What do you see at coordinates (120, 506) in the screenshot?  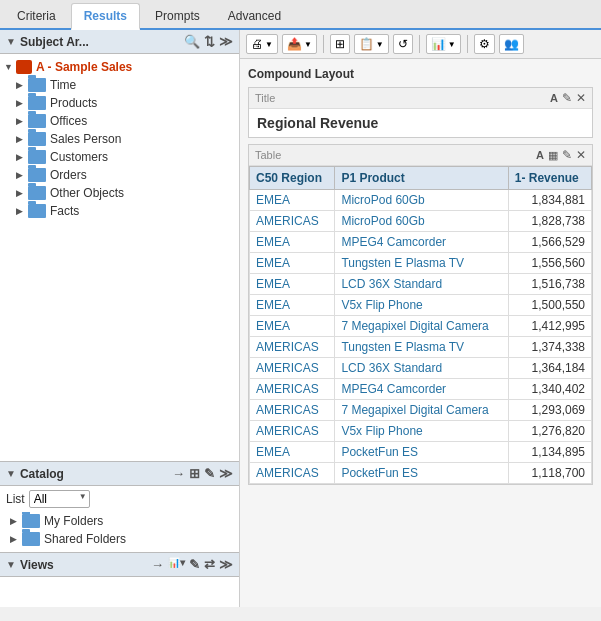 I see `catalog-section: ▼ Catalog → ⊞ ✎ ≫ List All Mine Sha` at bounding box center [120, 506].